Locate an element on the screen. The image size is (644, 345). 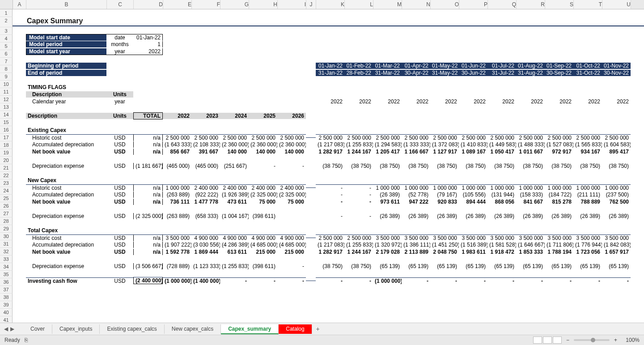
cell: (1 711 806) is located at coordinates (559, 245).